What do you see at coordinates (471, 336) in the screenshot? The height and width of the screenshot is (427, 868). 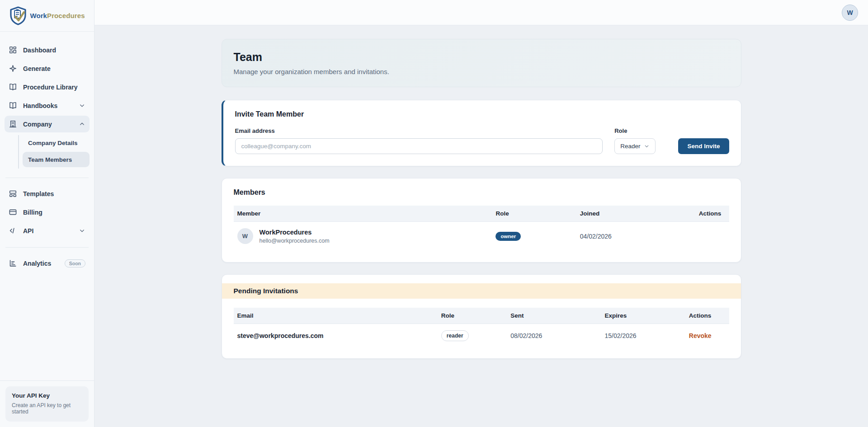 I see `invitation-role-cell: reader` at bounding box center [471, 336].